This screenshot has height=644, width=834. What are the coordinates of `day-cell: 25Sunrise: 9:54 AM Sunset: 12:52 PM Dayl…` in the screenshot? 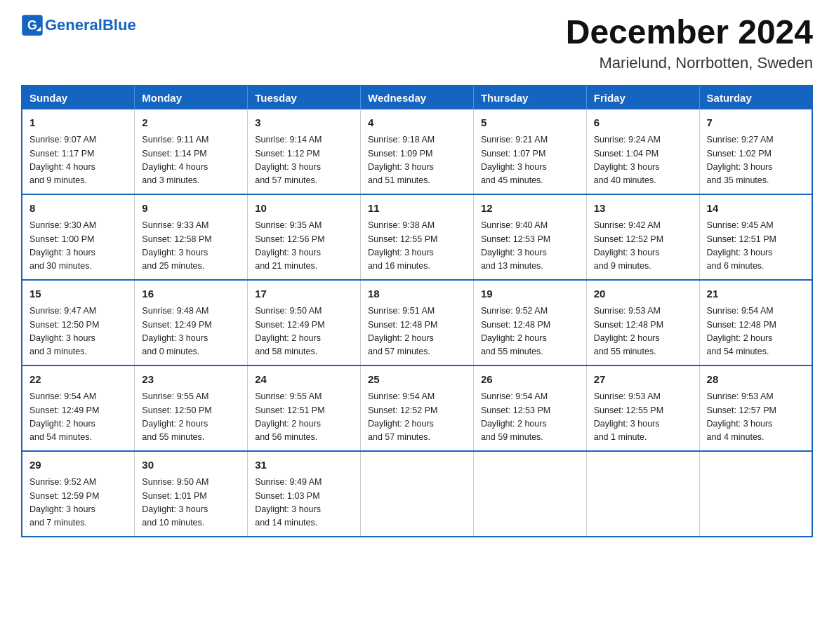 It's located at (417, 408).